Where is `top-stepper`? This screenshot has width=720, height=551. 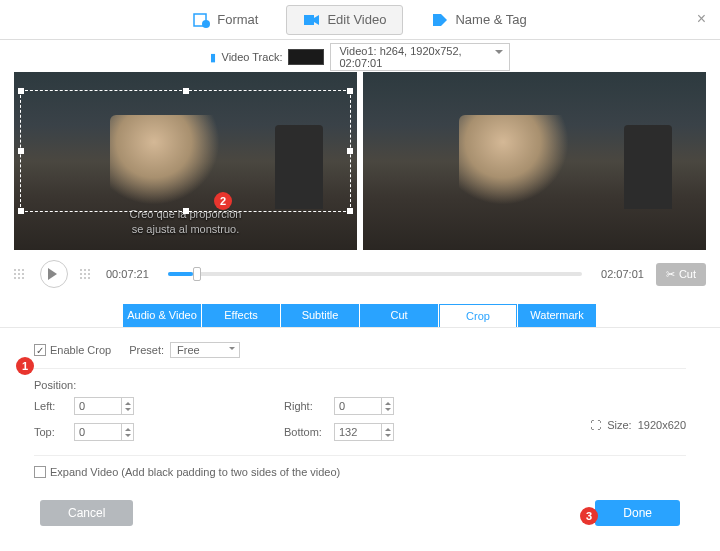
top-stepper is located at coordinates (128, 432).